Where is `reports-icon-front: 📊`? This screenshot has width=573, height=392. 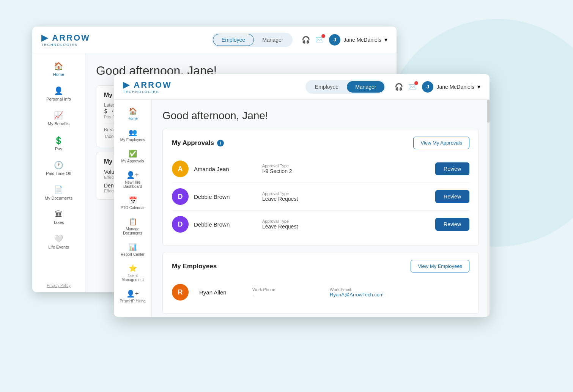
reports-icon-front: 📊 is located at coordinates (133, 247).